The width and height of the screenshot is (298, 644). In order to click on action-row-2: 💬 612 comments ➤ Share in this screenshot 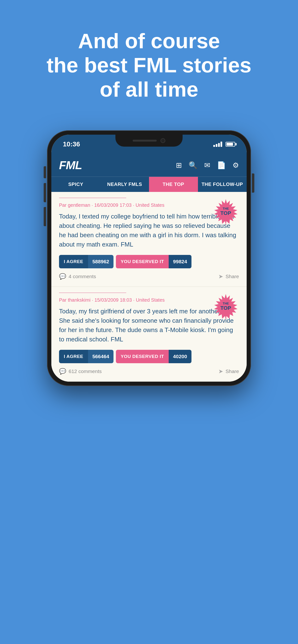, I will do `click(149, 372)`.